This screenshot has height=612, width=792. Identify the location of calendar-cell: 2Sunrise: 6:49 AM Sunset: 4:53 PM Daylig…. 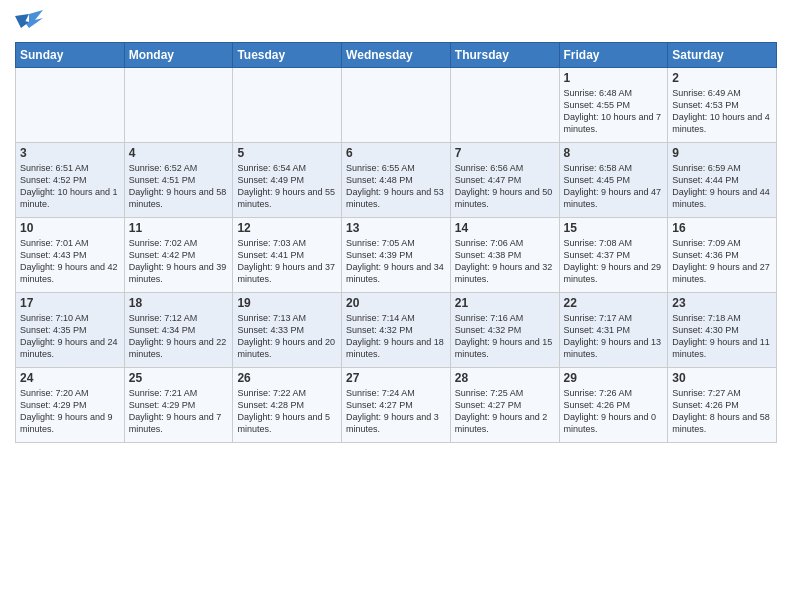
(722, 106).